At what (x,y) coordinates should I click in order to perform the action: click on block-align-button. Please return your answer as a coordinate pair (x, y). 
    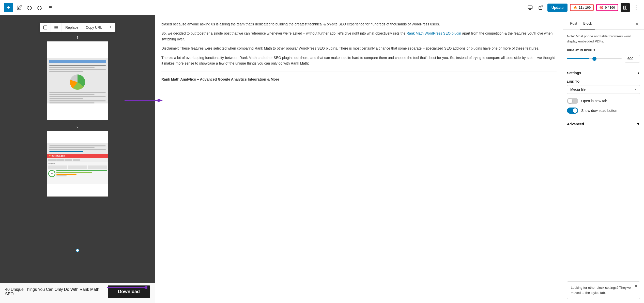
    Looking at the image, I should click on (56, 27).